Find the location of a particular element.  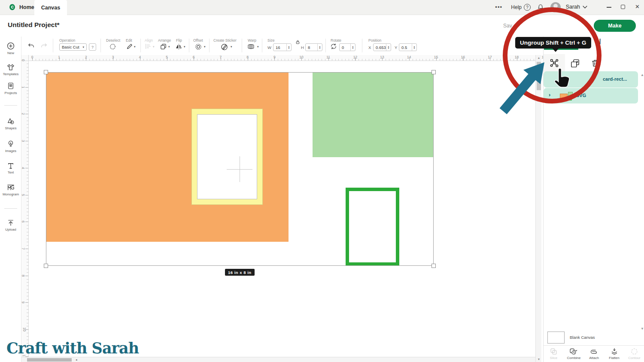

ruler-number: 2 is located at coordinates (86, 57).